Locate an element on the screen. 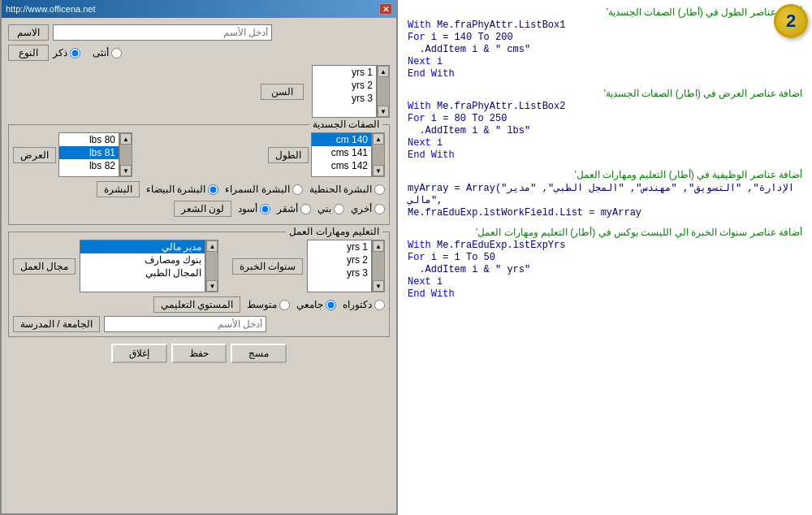  work-scrollbar: ▲ ▼ is located at coordinates (212, 266).